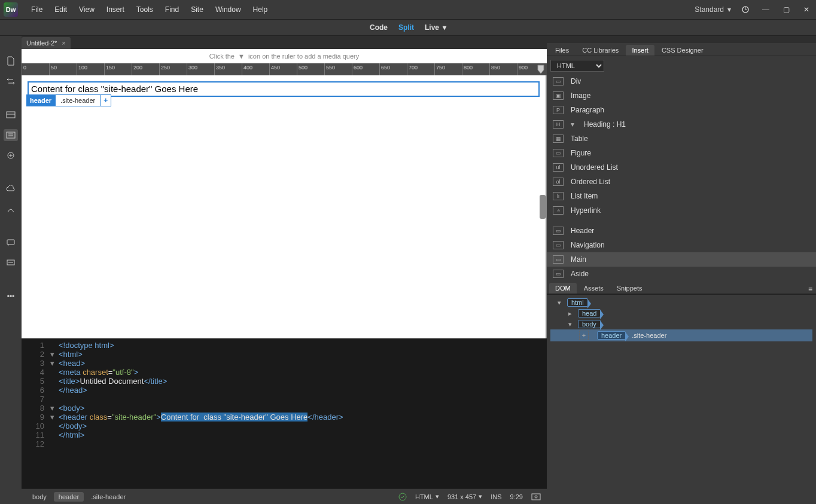 Image resolution: width=816 pixels, height=504 pixels. Describe the element at coordinates (683, 50) in the screenshot. I see `panel-tab-css-designer: CSS Designer` at that location.